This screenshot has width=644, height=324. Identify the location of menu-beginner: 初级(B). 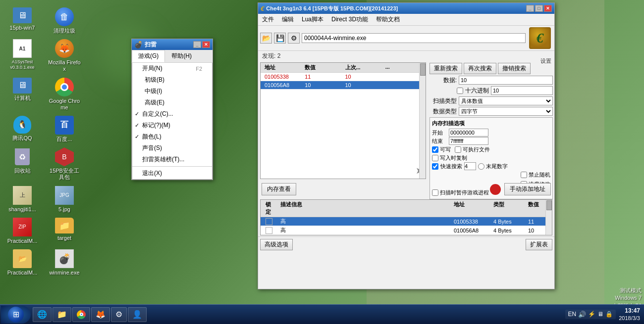
(172, 80).